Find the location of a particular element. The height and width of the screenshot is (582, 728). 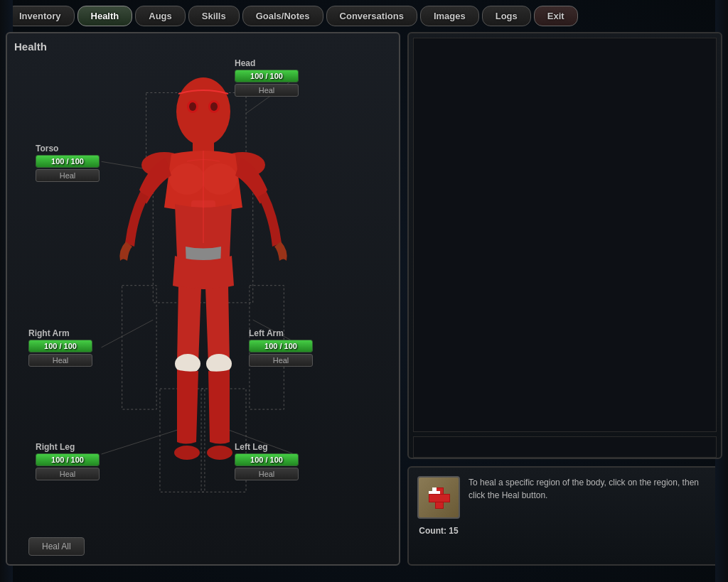

tab-goals-notes: Goals/Notes is located at coordinates (283, 16).